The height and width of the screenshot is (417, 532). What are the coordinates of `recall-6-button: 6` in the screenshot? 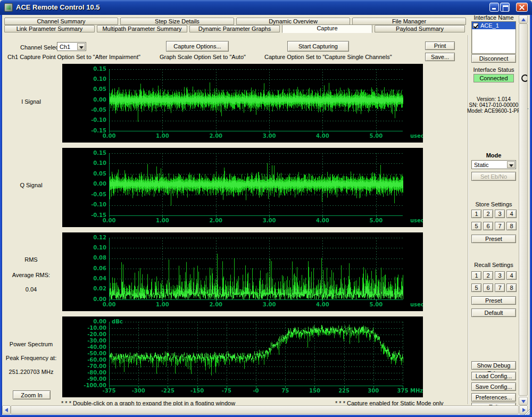 It's located at (488, 288).